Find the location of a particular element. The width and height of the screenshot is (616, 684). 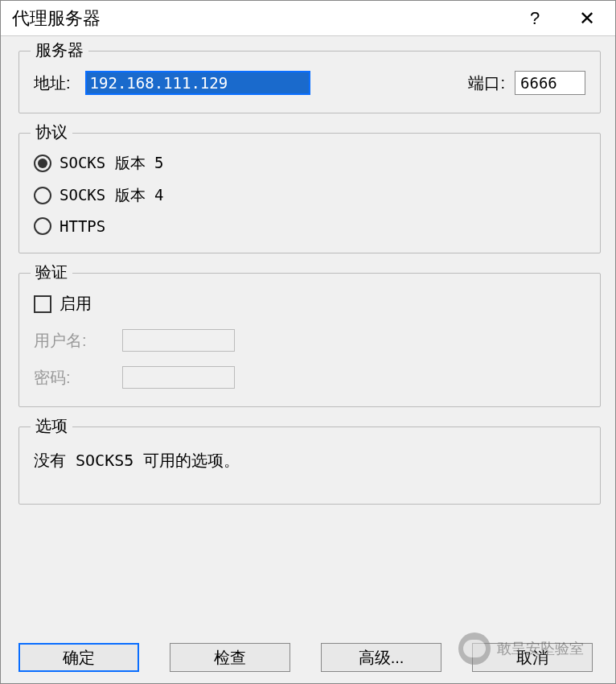

options-group: 选项 没有 SOCKS5 可用的选项。 is located at coordinates (310, 465).